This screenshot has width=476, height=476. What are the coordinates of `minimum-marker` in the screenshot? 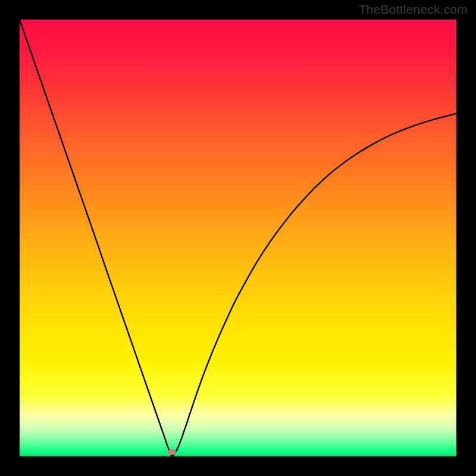 It's located at (172, 452).